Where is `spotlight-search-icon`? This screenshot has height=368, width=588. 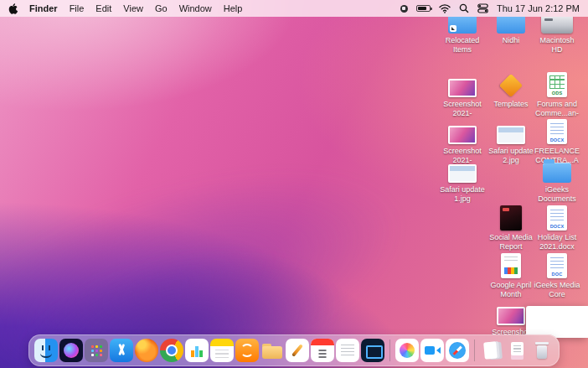
spotlight-search-icon is located at coordinates (464, 8).